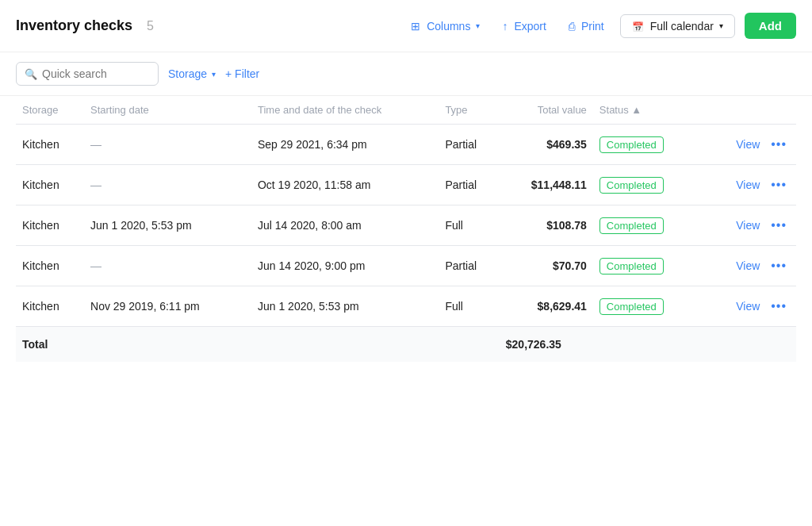  I want to click on columns-button: Columns ▾, so click(446, 26).